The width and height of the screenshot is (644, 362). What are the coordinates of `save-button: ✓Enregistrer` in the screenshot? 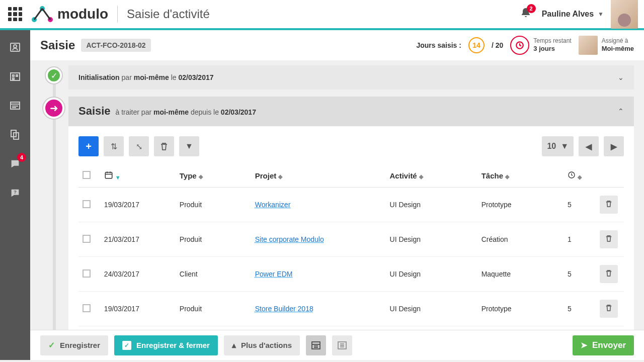 It's located at (74, 345).